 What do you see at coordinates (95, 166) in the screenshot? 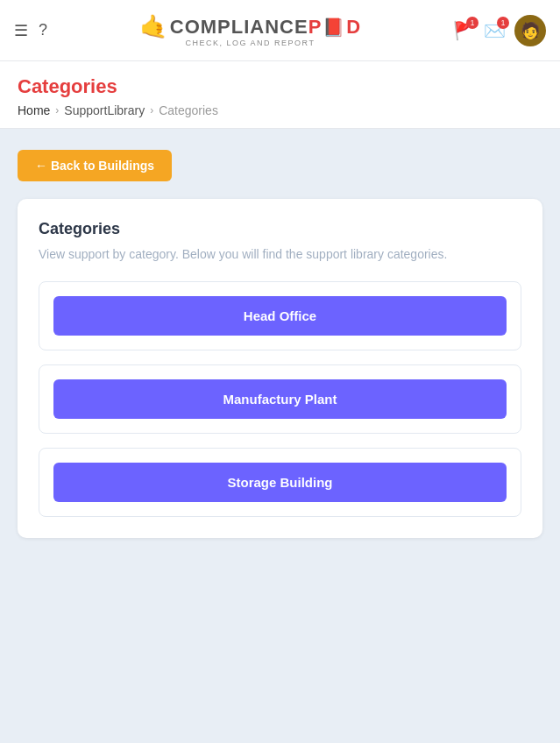
I see `back-to-buildings-button: ← Back to Buildings` at bounding box center [95, 166].